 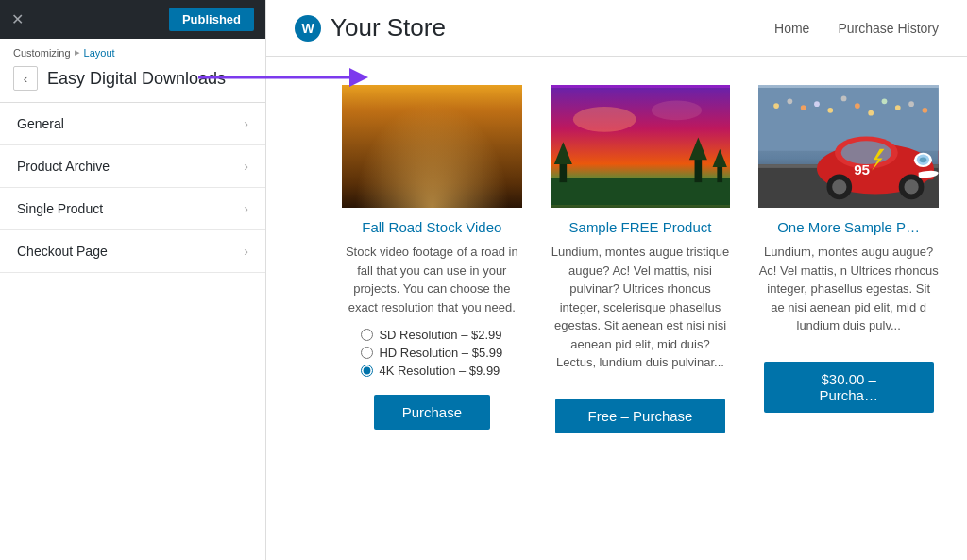 I want to click on product-card-fall-road: Fall Road Stock Video Stock video footag…, so click(x=433, y=259).